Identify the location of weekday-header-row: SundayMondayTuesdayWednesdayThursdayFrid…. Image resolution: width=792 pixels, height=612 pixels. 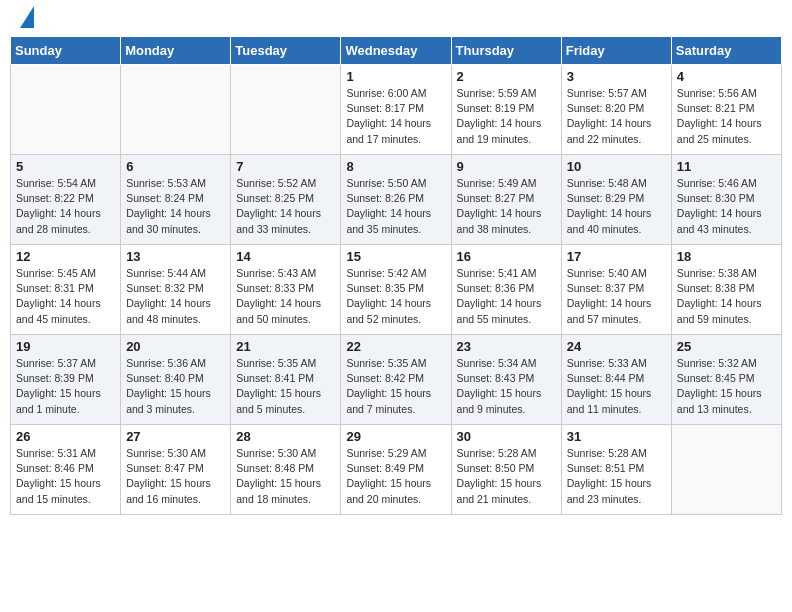
(396, 51).